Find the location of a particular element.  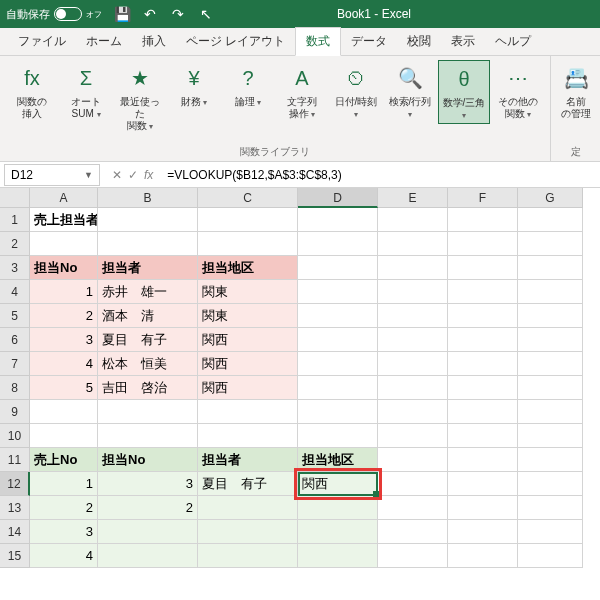

cell-C12: 夏目 有子 is located at coordinates (248, 484).